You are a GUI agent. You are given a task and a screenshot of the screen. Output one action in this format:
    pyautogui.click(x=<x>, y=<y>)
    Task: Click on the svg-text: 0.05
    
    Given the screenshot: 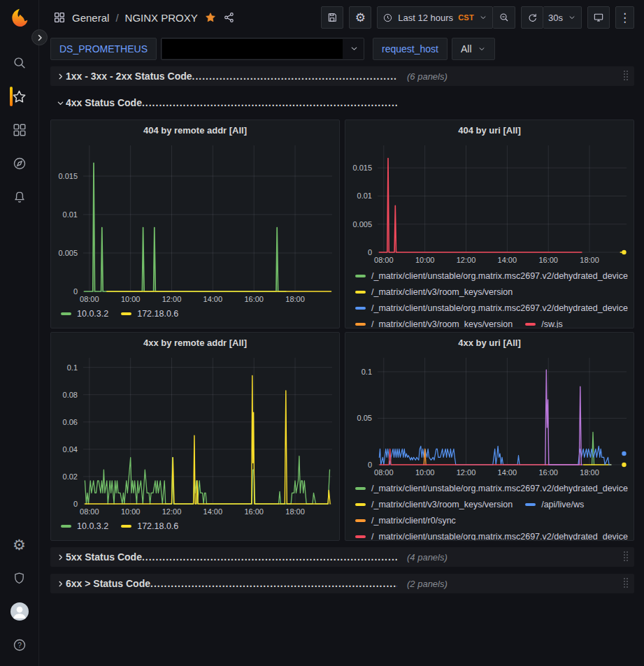 What is the action you would take?
    pyautogui.click(x=365, y=418)
    